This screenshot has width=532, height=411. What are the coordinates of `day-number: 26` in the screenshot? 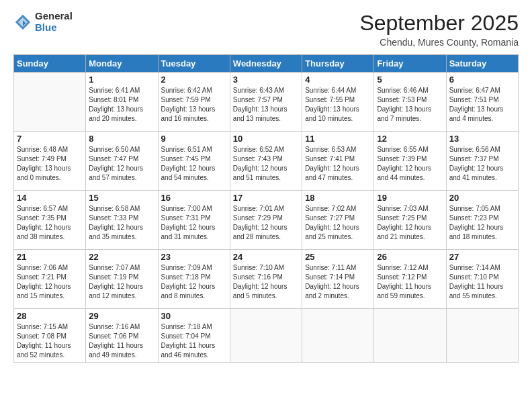 It's located at (410, 257).